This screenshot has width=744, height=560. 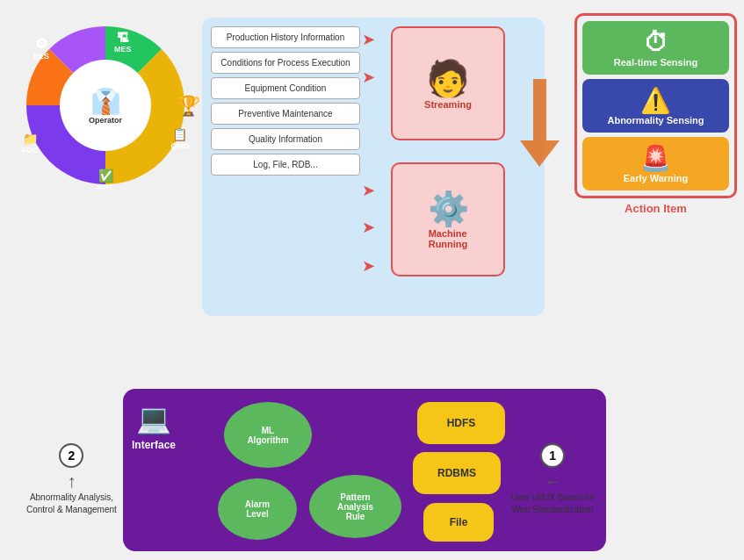 What do you see at coordinates (154, 419) in the screenshot?
I see `interface-icon: 💻` at bounding box center [154, 419].